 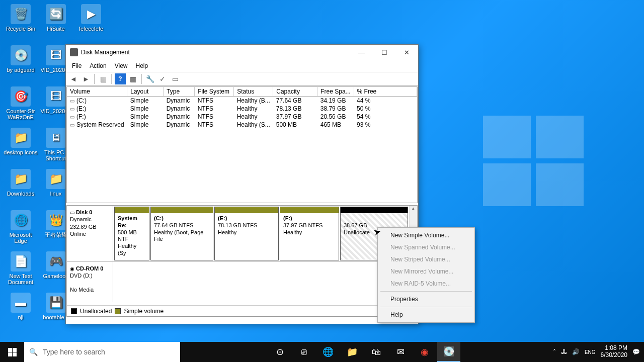 What do you see at coordinates (426, 299) in the screenshot?
I see `menu-properties: Properties` at bounding box center [426, 299].